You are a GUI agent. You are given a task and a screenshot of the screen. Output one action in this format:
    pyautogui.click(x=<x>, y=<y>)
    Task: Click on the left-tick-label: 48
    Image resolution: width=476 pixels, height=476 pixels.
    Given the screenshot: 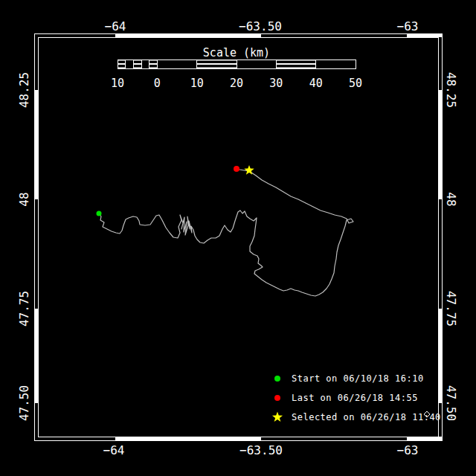 What is the action you would take?
    pyautogui.click(x=24, y=199)
    